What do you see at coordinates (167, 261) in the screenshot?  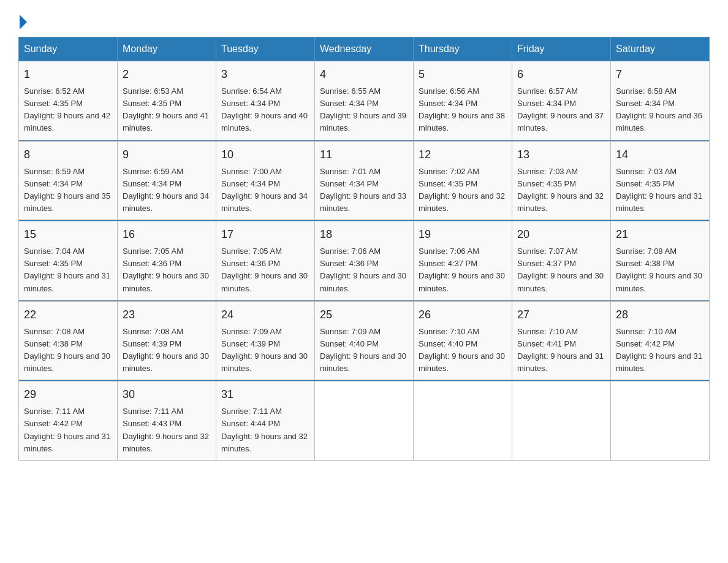 I see `calendar-cell: 16 Sunrise: 7:05 AMSunset: 4:36 PMDaylig…` at bounding box center [167, 261].